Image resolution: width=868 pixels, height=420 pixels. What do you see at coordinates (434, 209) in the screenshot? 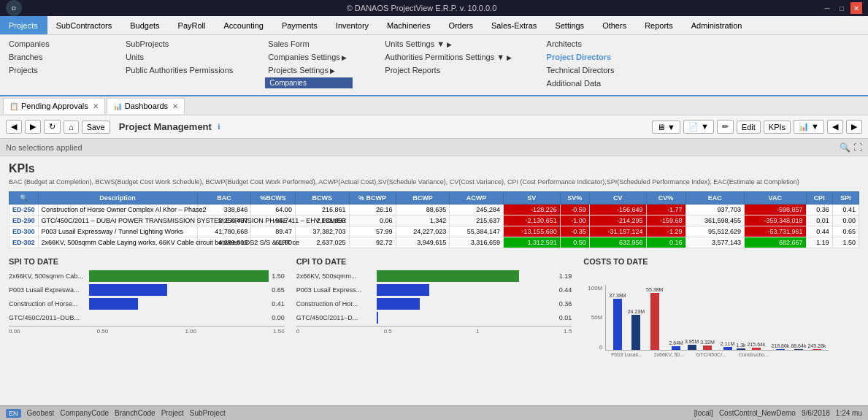
I see `table-row: ED-250 Construction of Horse Owner Compl…` at bounding box center [434, 209].